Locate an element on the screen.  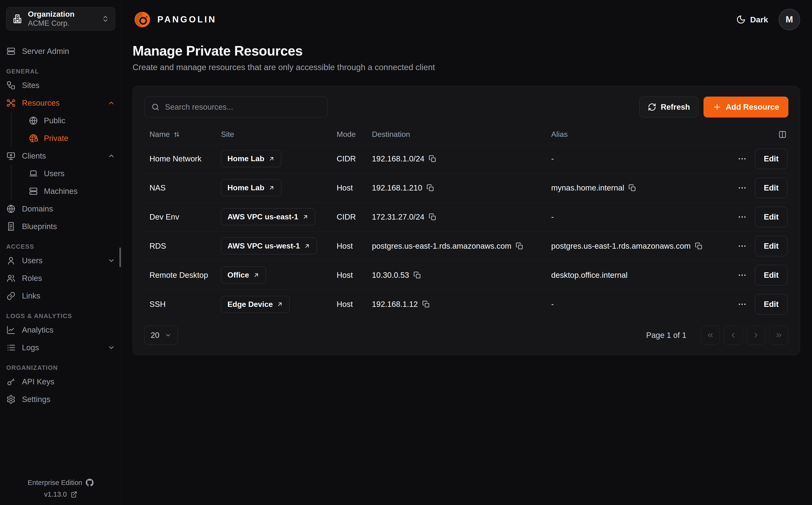
page-status: Page 1 of 1 is located at coordinates (666, 335).